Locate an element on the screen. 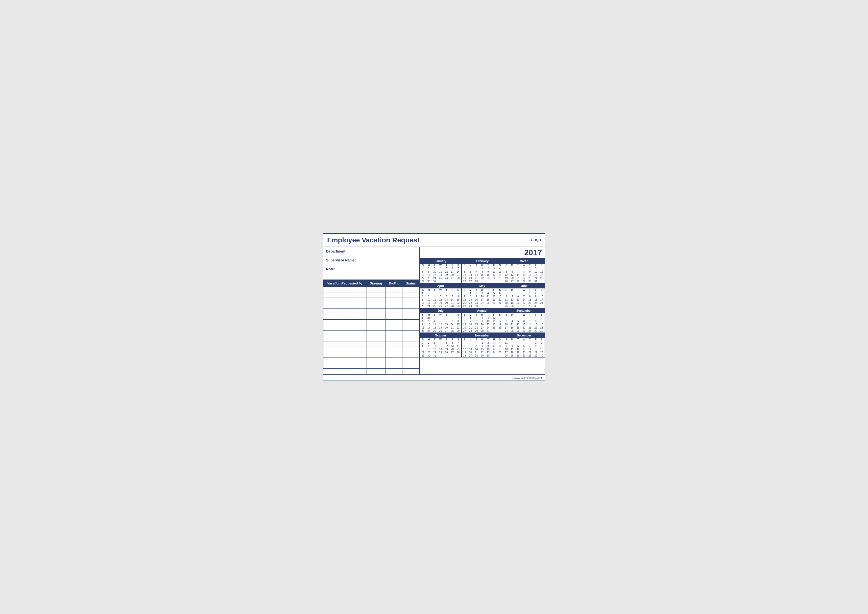  cal-day: 4 is located at coordinates (488, 293).